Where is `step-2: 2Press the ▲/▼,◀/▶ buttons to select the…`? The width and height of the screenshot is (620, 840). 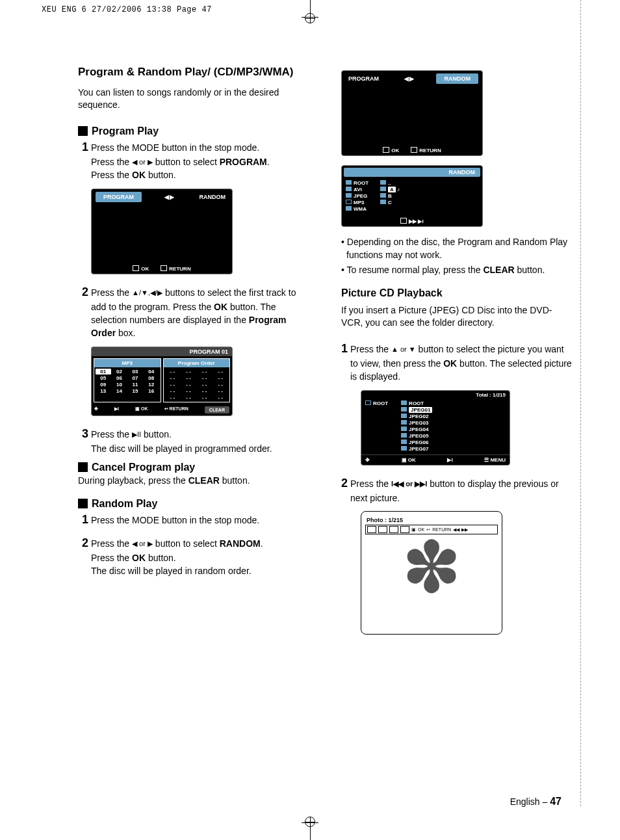 step-2: 2Press the ▲/▼,◀/▶ buttons to select the… is located at coordinates (200, 312).